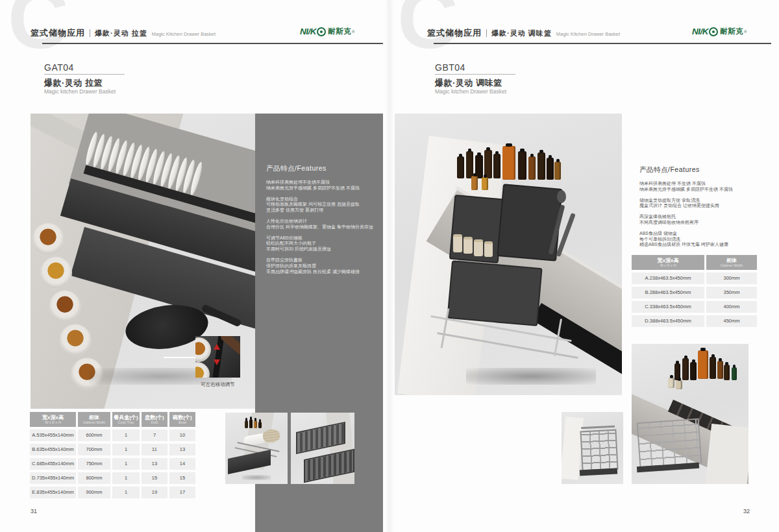  Describe the element at coordinates (322, 186) in the screenshot. I see `feature-group: 纳米科技表面处理不生锈不腐蚀纳米表面光滑手感细腻 多层防护不生锈 不腐蚀` at that location.